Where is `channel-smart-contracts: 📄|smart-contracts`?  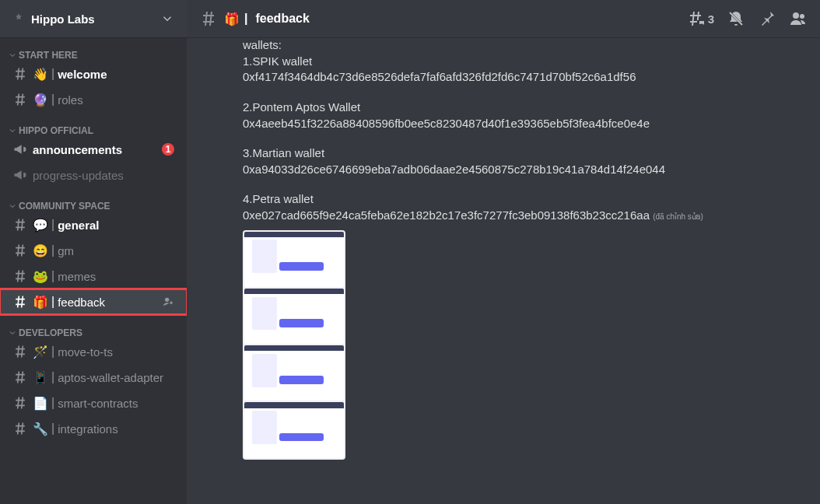 channel-smart-contracts: 📄|smart-contracts is located at coordinates (93, 403).